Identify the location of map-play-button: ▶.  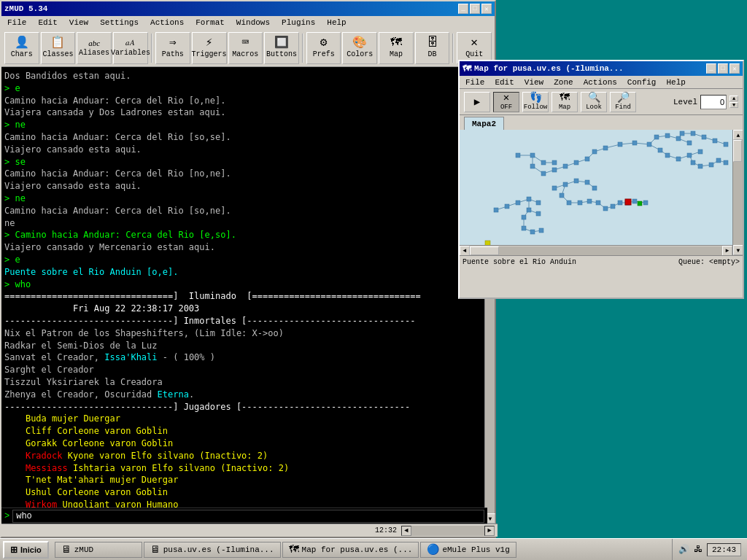
(477, 102).